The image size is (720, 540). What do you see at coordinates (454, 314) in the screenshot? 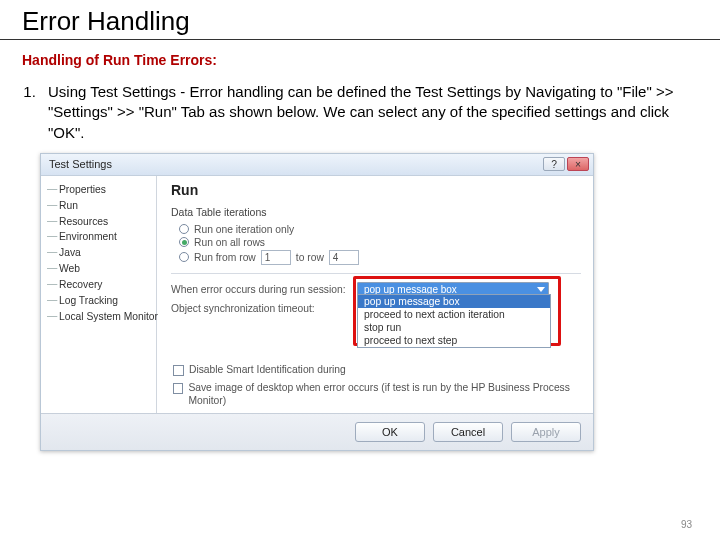
I see `option-next-iteration: proceed to next action iteration` at bounding box center [454, 314].